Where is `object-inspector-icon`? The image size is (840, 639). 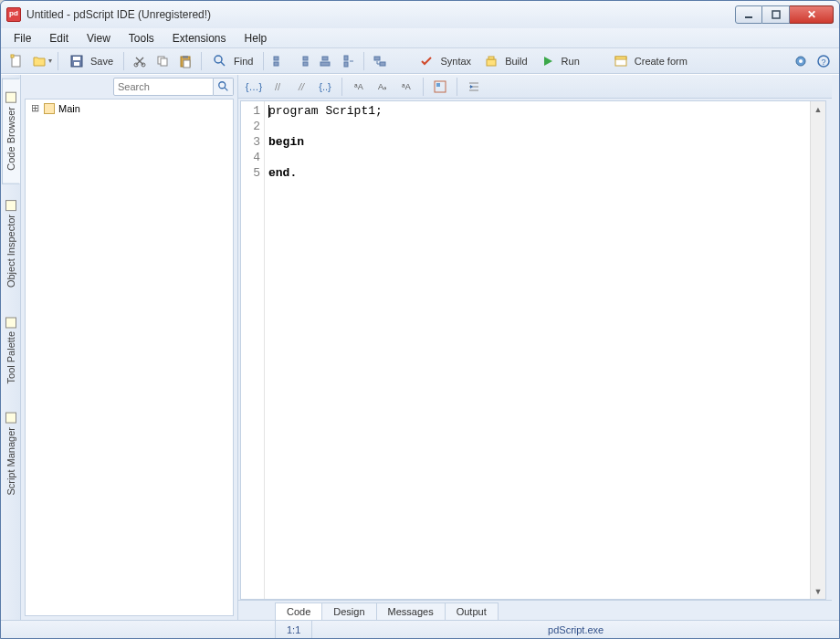
object-inspector-icon is located at coordinates (11, 205).